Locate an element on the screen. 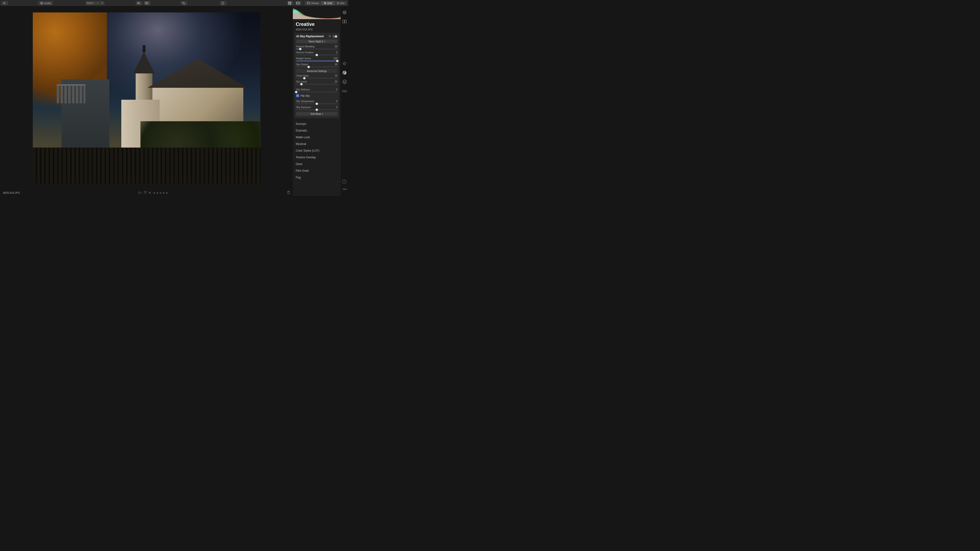  creative-tools-list: Sunrays Dramatic Matte Look Mystical Col… is located at coordinates (317, 151).